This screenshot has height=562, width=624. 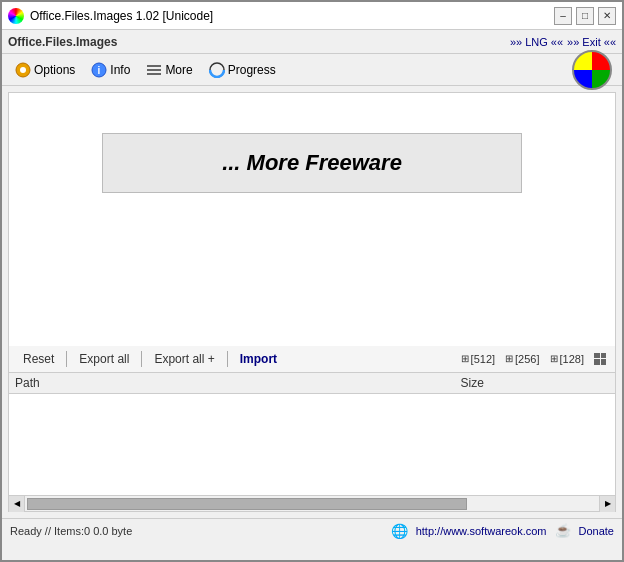 What do you see at coordinates (563, 530) in the screenshot?
I see `coffee-icon: ☕` at bounding box center [563, 530].